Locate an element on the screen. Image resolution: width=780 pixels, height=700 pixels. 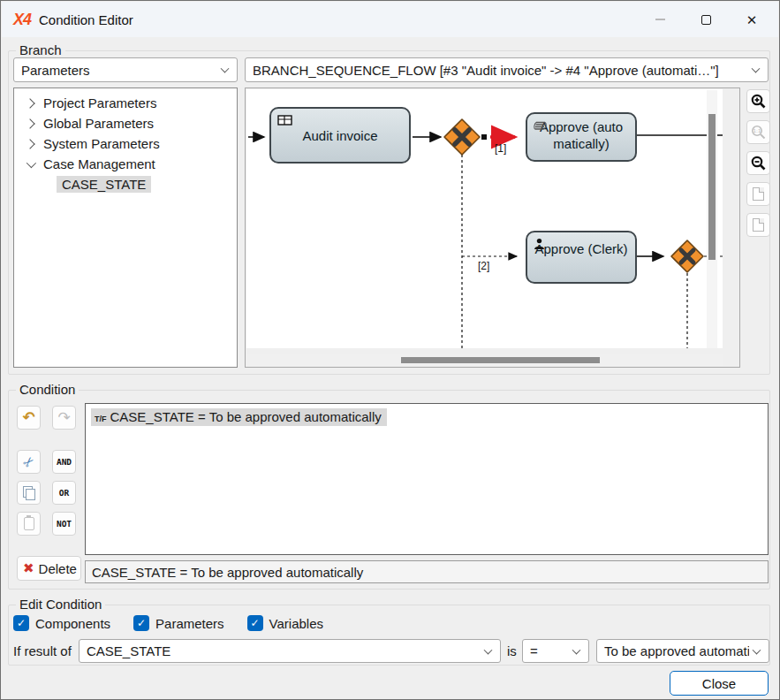
diagram-vertical-scrollbar is located at coordinates (712, 219).